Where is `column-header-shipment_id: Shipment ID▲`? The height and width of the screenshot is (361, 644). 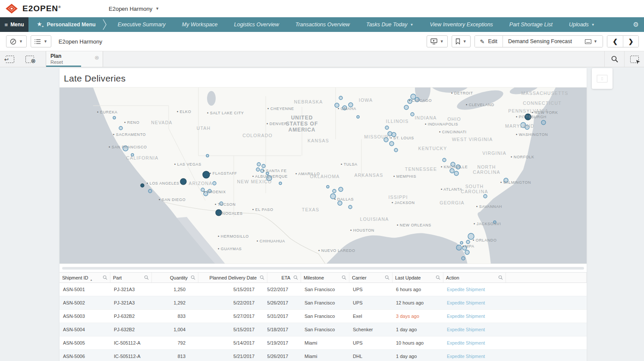
column-header-shipment_id: Shipment ID▲ is located at coordinates (85, 278).